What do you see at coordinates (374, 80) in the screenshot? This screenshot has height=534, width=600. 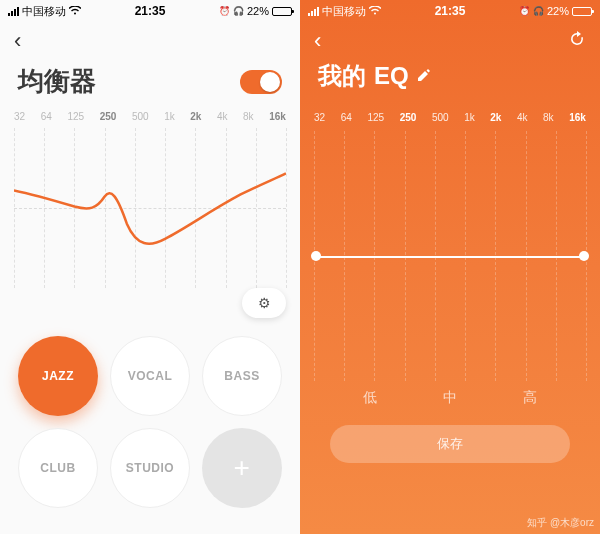 I see `page-title: 我的 EQ` at bounding box center [374, 80].